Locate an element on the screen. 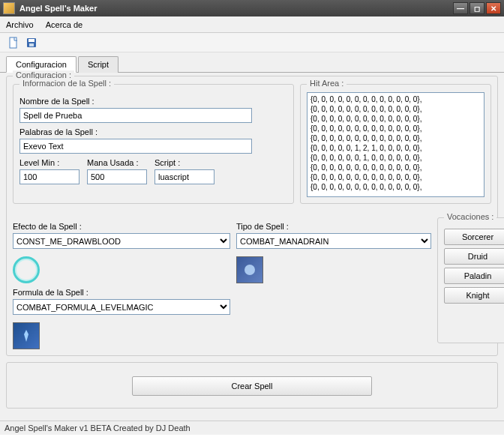 The height and width of the screenshot is (437, 504). tabstrip: Configuracion Script is located at coordinates (252, 63).